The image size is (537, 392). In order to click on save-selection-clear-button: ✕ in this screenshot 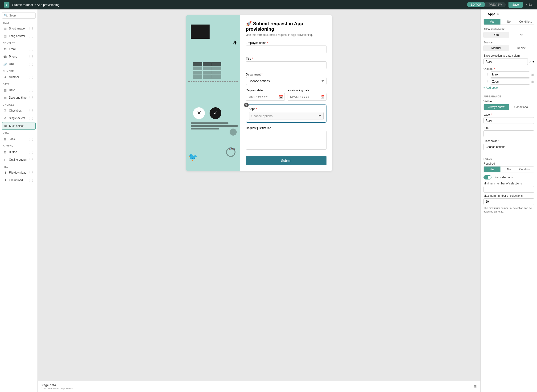, I will do `click(530, 61)`.